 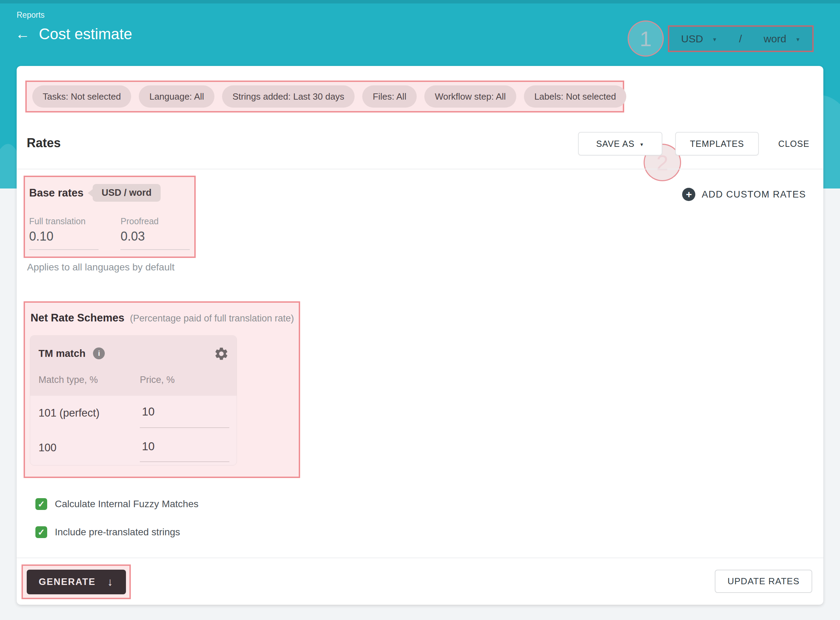 What do you see at coordinates (77, 318) in the screenshot?
I see `net-rate-schemes-title: Net Rate Schemes` at bounding box center [77, 318].